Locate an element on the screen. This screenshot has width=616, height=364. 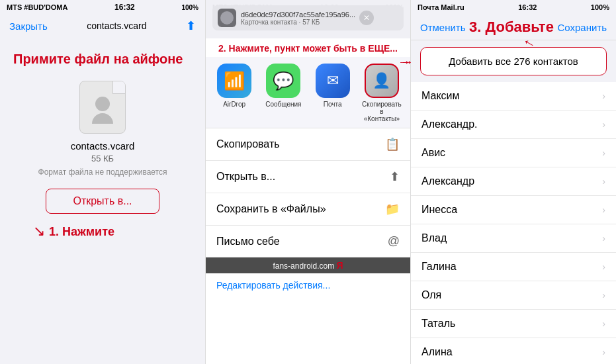
instruction-text: Примите файл на айфоне is located at coordinates (103, 59).